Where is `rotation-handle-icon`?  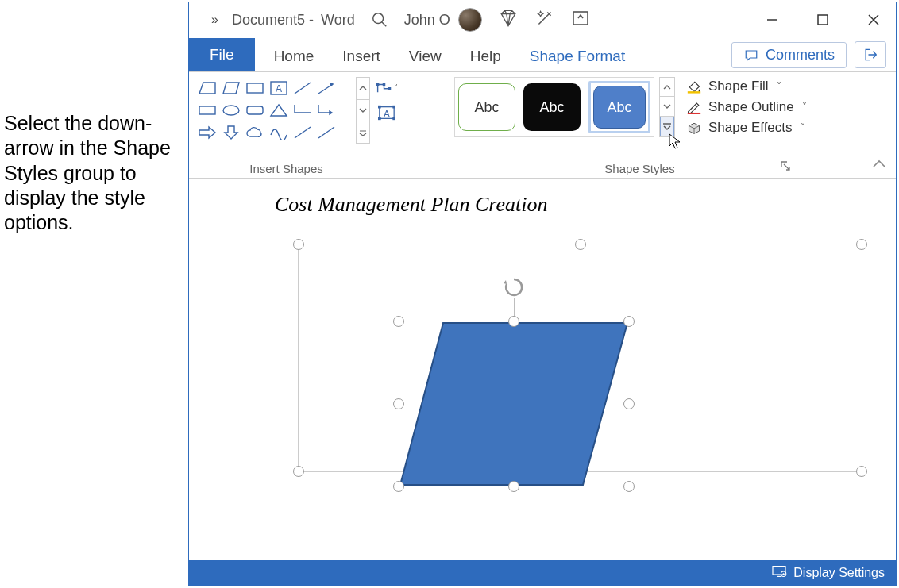
rotation-handle-icon is located at coordinates (514, 287).